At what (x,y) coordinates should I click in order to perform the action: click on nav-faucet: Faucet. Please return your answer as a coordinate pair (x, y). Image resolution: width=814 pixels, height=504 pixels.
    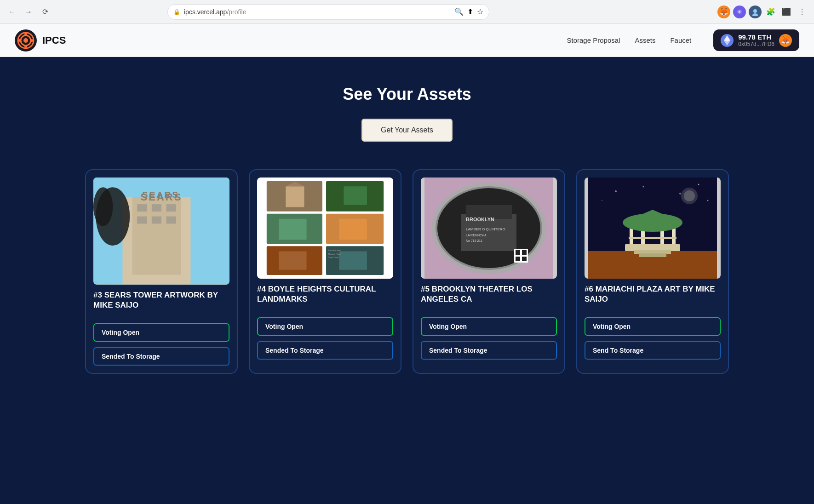
    Looking at the image, I should click on (681, 40).